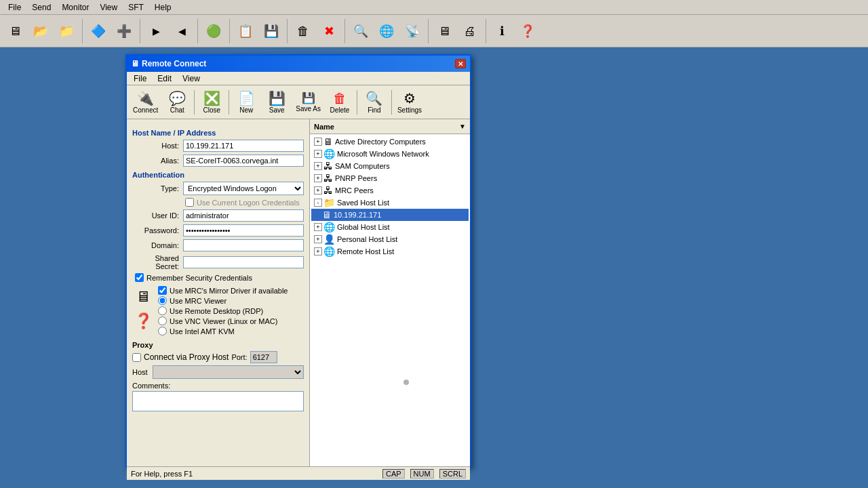 The width and height of the screenshot is (868, 488). Describe the element at coordinates (75, 7) in the screenshot. I see `menu-monitor: Monitor` at that location.